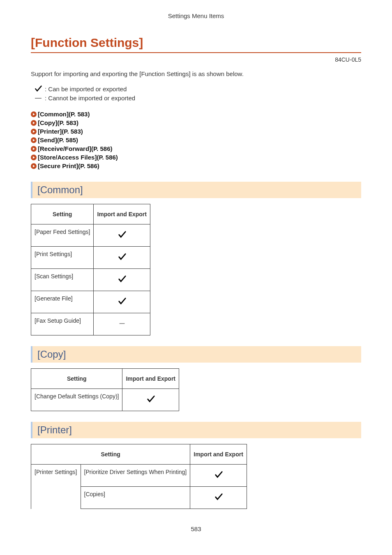  I want to click on copy-table: Setting Import and Export [Change Defaul…, so click(105, 390).